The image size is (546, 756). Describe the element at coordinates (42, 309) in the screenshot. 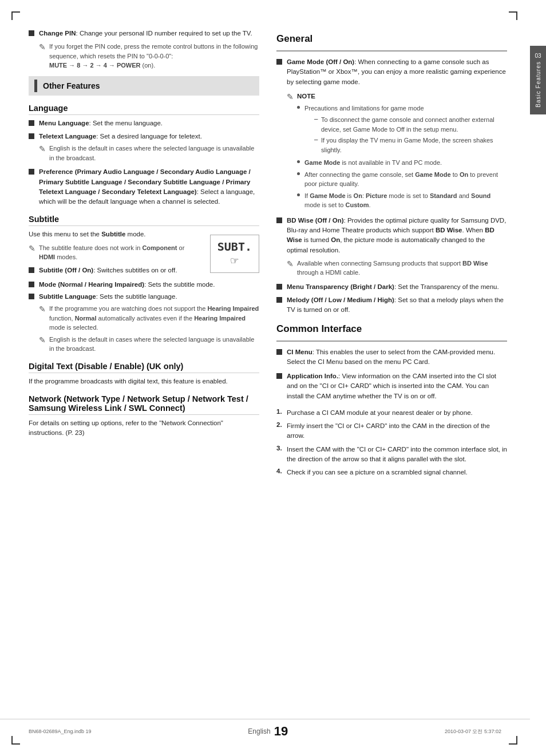

I see `note-pencil-icon-4: ✎` at that location.